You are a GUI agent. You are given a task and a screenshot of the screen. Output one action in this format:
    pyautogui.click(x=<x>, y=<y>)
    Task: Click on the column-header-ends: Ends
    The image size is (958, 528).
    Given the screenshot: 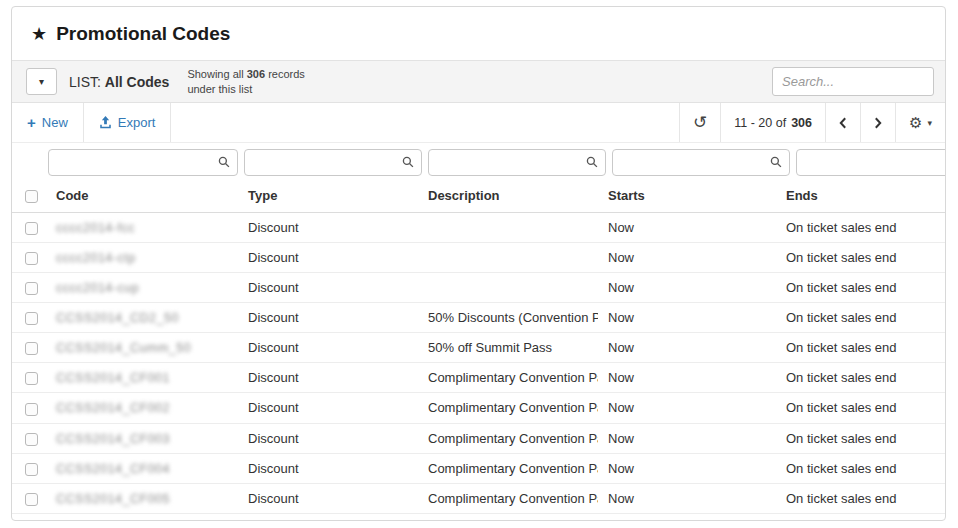 What is the action you would take?
    pyautogui.click(x=860, y=197)
    